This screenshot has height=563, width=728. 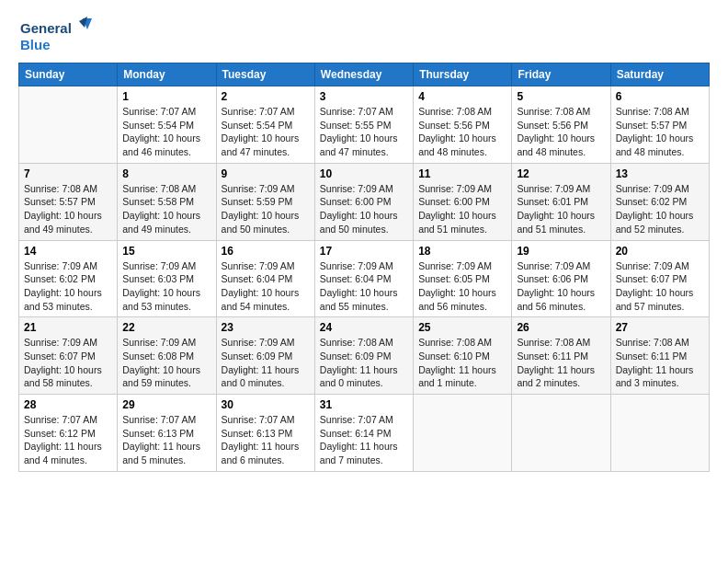 What do you see at coordinates (166, 251) in the screenshot?
I see `day-number: 15` at bounding box center [166, 251].